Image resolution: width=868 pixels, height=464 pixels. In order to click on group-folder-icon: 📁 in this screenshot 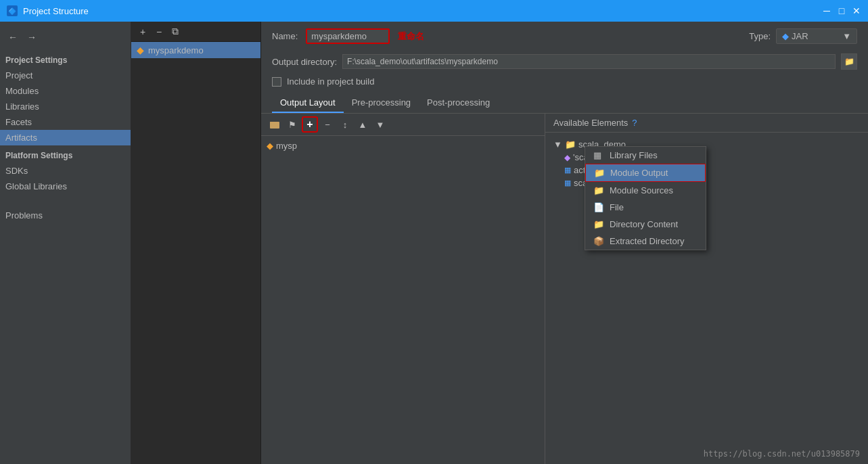, I will do `click(570, 145)`.